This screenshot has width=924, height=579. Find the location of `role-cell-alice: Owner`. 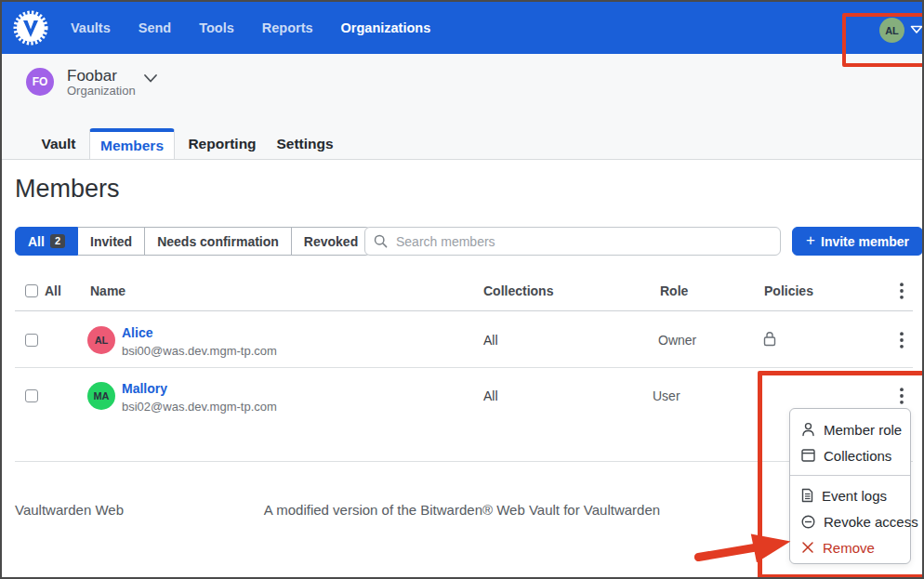

role-cell-alice: Owner is located at coordinates (677, 340).